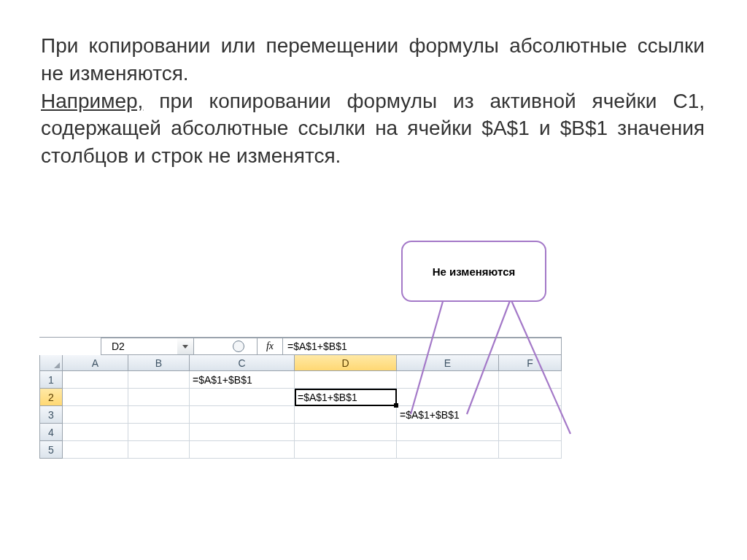 This screenshot has width=747, height=560. Describe the element at coordinates (530, 415) in the screenshot. I see `cell-f3` at that location.